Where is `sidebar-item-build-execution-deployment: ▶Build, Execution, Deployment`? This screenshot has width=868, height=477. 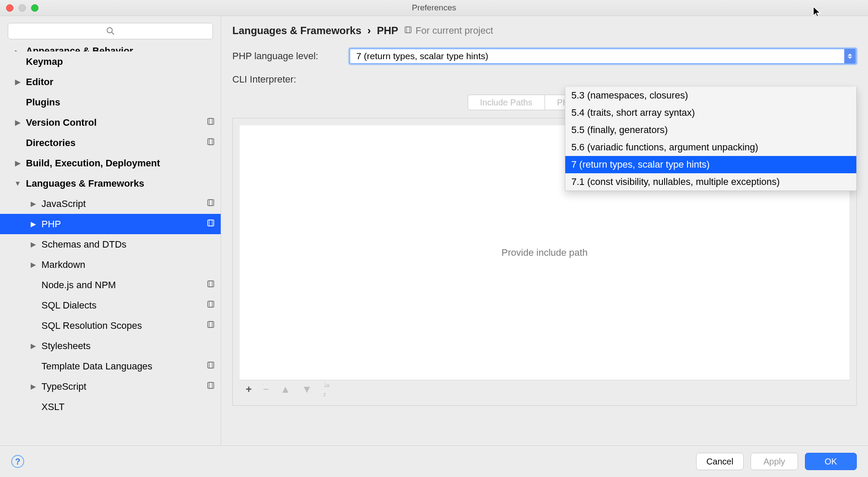 sidebar-item-build-execution-deployment: ▶Build, Execution, Deployment is located at coordinates (111, 163).